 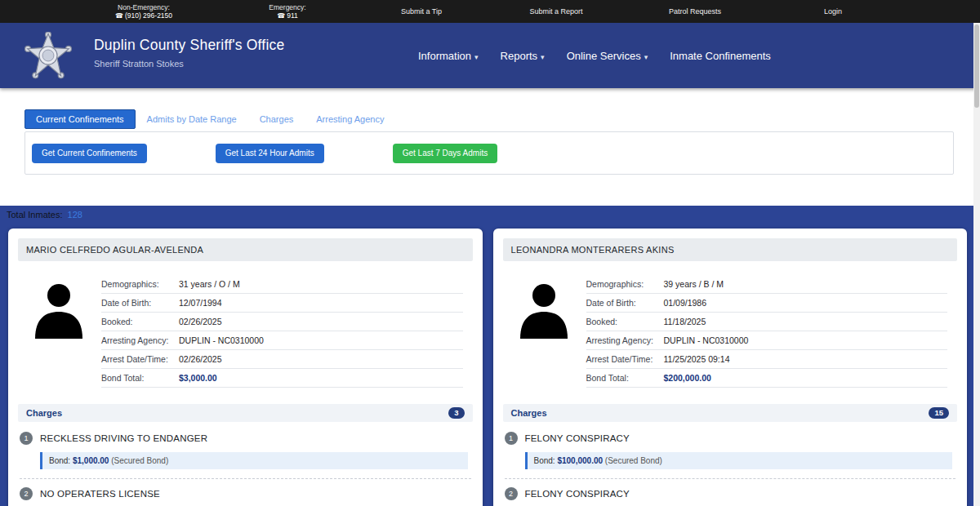 What do you see at coordinates (144, 16) in the screenshot?
I see `non-emergency-phone-link: ☎(910) 296-2150` at bounding box center [144, 16].